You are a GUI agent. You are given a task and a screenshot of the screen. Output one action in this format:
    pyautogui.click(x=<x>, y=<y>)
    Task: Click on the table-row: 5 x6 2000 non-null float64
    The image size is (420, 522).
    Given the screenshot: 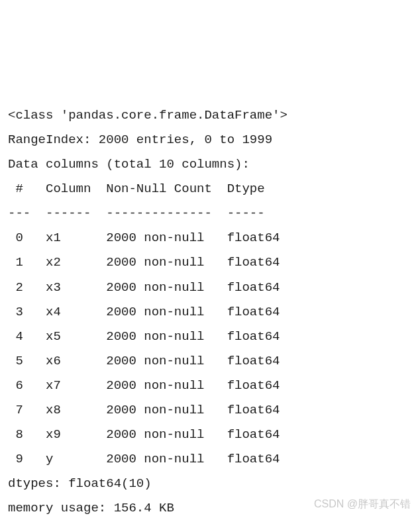 What is the action you would take?
    pyautogui.click(x=210, y=362)
    